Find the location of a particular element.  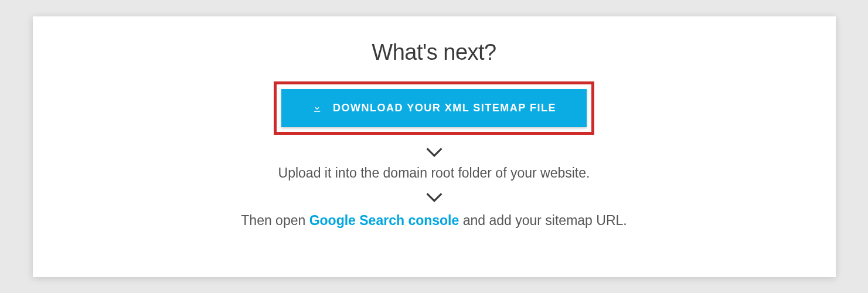

step2-suffix: and add your sitemap URL. is located at coordinates (543, 220).